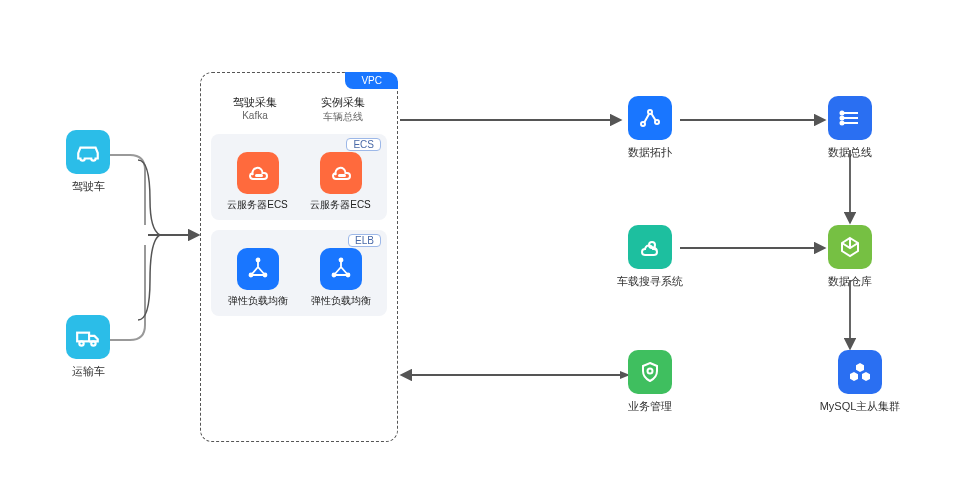  What do you see at coordinates (860, 406) in the screenshot?
I see `mysql-label: MySQL主从集群` at bounding box center [860, 406].